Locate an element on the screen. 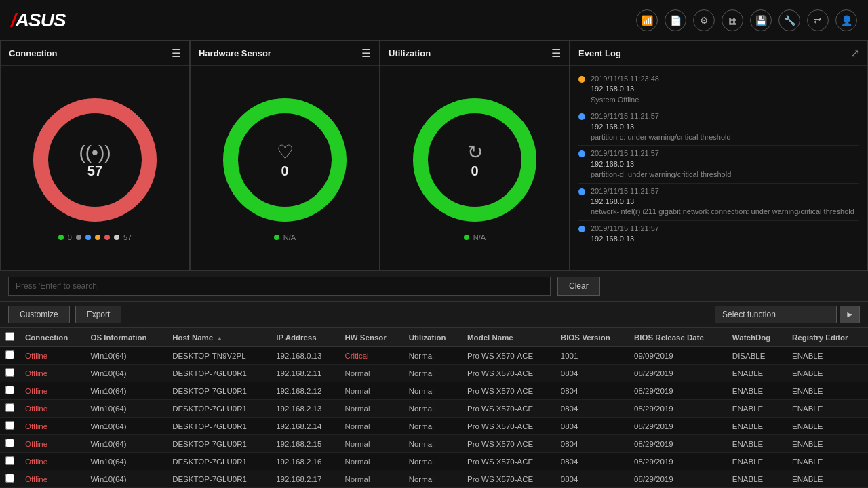  connection-value: 57 is located at coordinates (95, 171).